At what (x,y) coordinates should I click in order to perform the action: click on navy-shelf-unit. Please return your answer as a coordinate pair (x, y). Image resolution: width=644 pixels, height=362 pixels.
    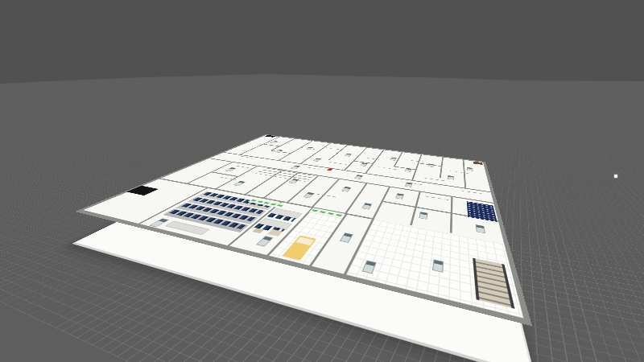
    Looking at the image, I should click on (482, 212).